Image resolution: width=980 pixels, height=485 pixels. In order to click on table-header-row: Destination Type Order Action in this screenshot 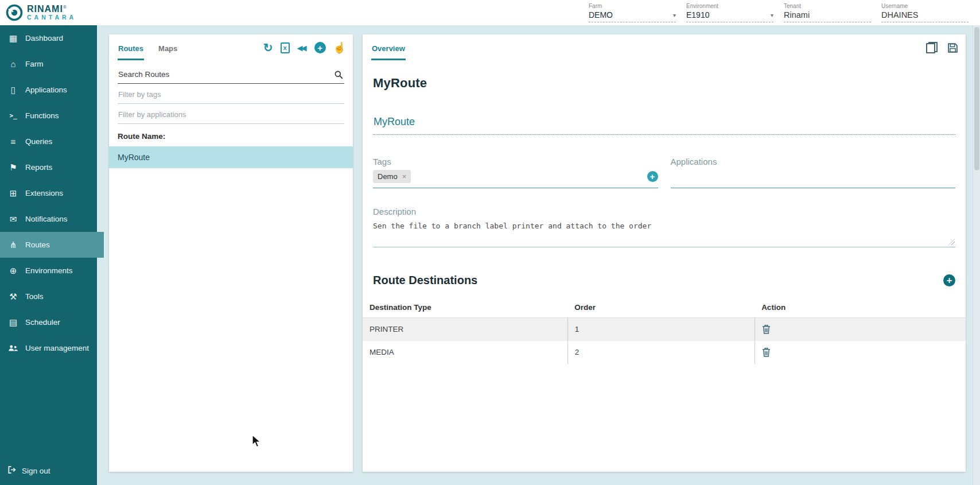, I will do `click(664, 308)`.